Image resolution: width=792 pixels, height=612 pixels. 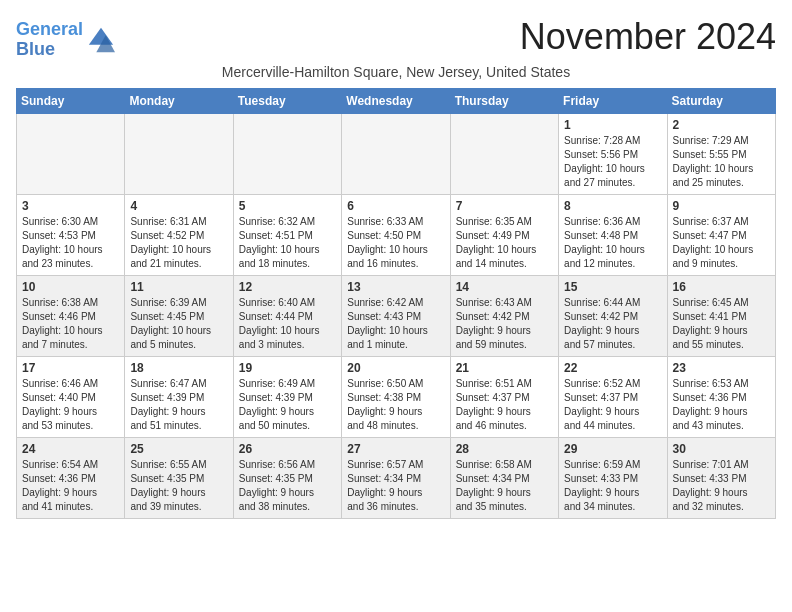 I want to click on cell-details: Sunrise: 6:49 AM Sunset: 4:39 PM Dayligh…, so click(x=288, y=405).